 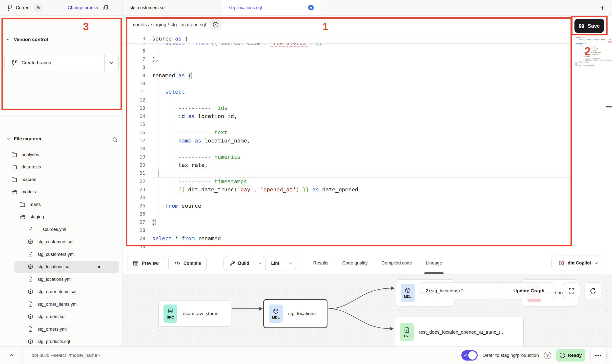 I want to click on refresh-button, so click(x=593, y=291).